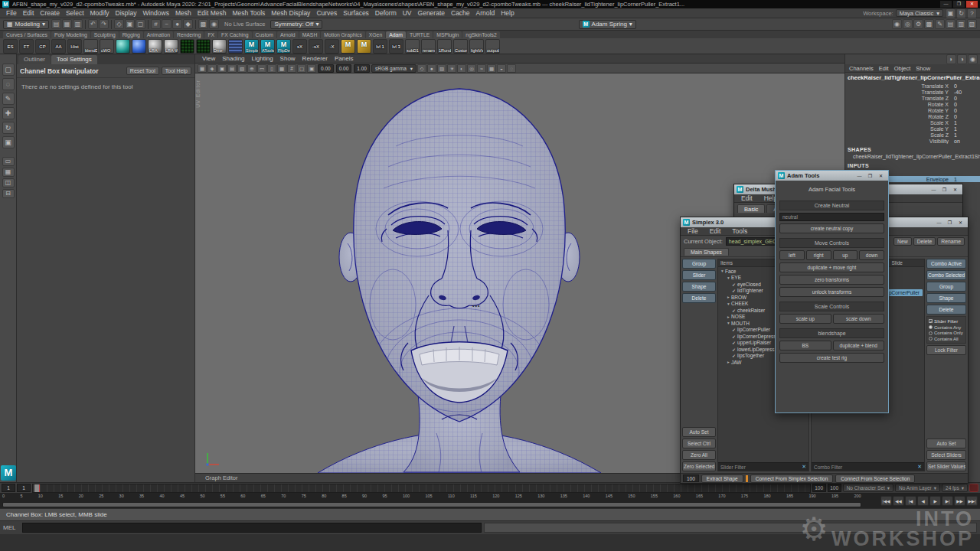  I want to click on viewport-menu-lighting: Lighting, so click(263, 58).